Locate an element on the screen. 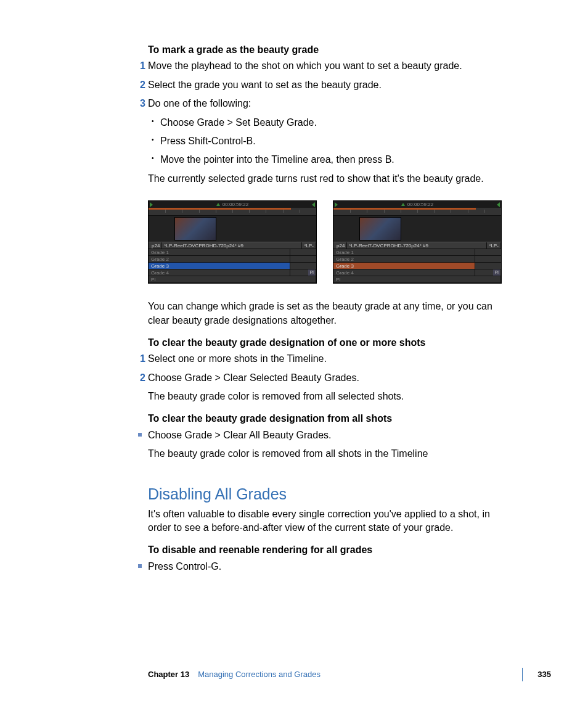 This screenshot has width=588, height=706. step-num-1: 1 is located at coordinates (142, 66).